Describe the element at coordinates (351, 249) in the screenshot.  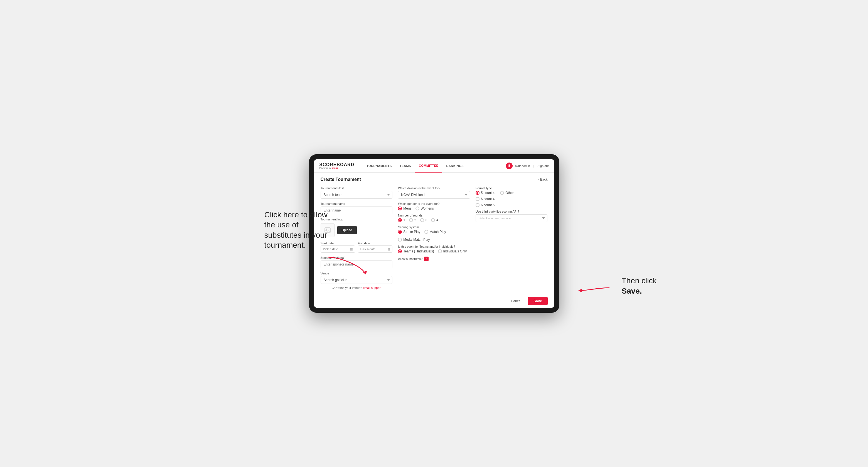
I see `calendar-icon: ▦` at that location.